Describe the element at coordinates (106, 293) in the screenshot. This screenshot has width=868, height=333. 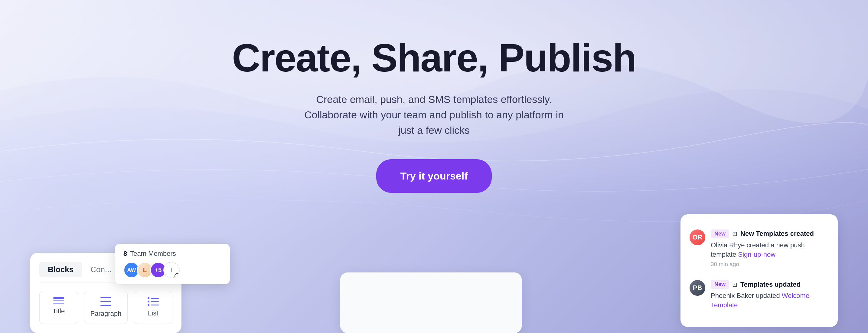
I see `blocks-card: Blocks Con... Title` at that location.